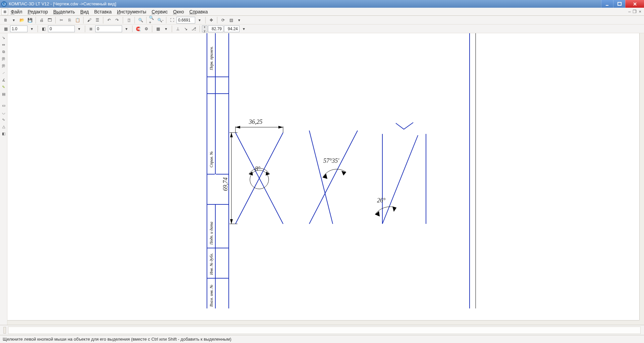 The image size is (644, 343). Describe the element at coordinates (324, 330) in the screenshot. I see `property-panel` at that location.